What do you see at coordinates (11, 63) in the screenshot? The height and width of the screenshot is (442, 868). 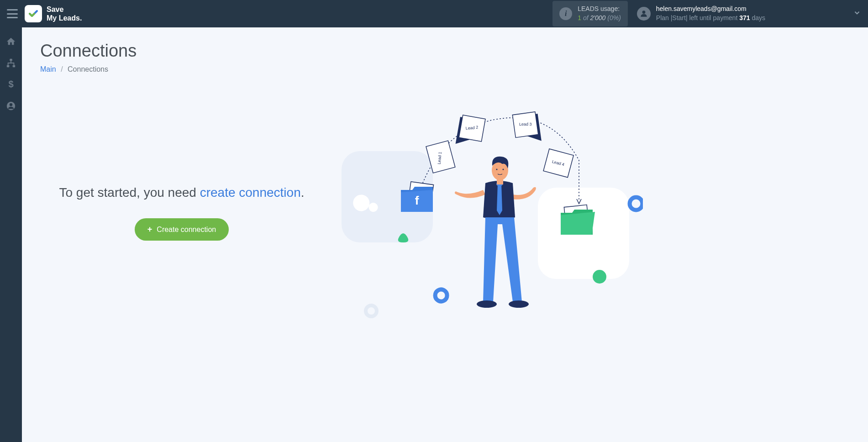 I see `sidebar-connections-icon` at bounding box center [11, 63].